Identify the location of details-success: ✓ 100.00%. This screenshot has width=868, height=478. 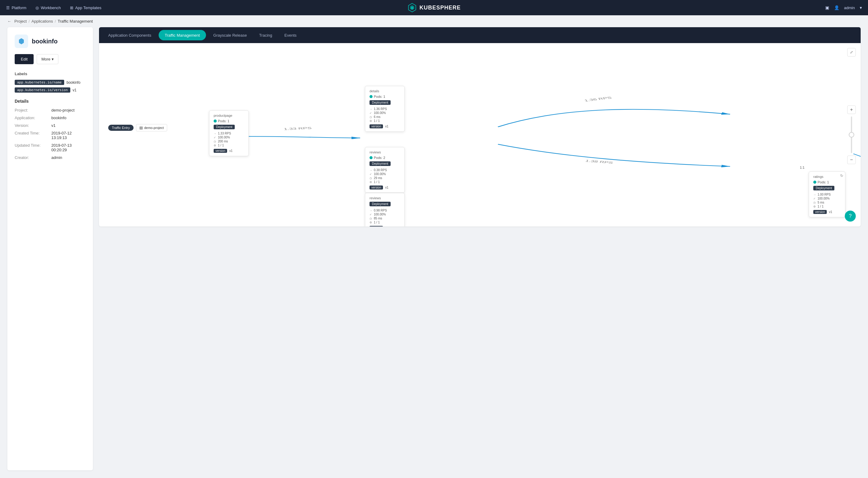
(385, 113).